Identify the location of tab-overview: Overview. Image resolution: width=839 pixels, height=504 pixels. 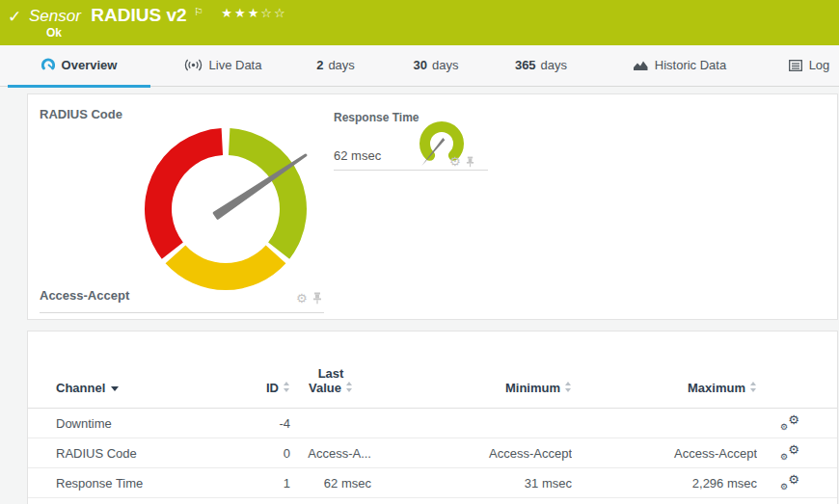
(79, 66).